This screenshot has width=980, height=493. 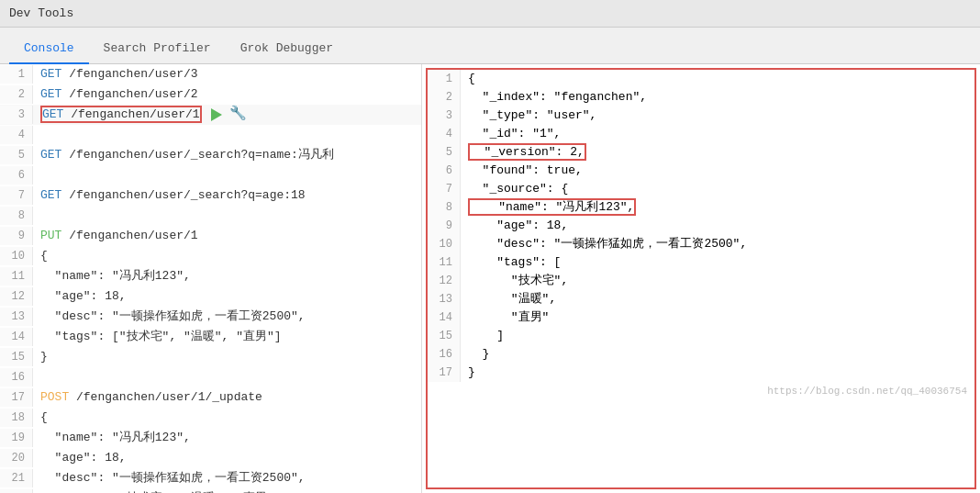 I want to click on line-content: "tags": ["技术宅", "温暖", "直男"], so click(x=228, y=337).